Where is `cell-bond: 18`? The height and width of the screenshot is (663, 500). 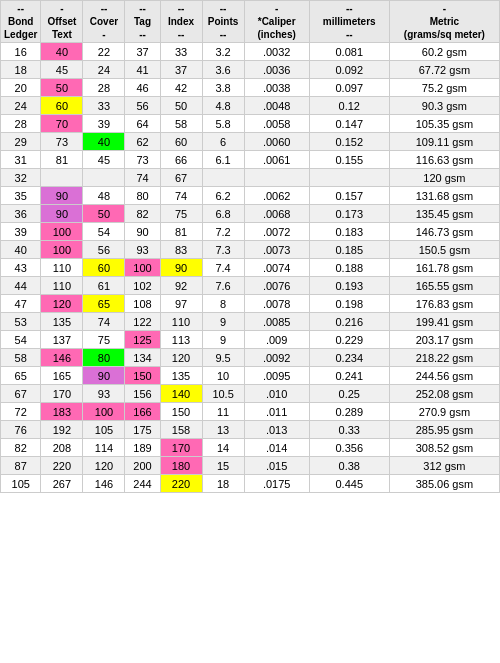 cell-bond: 18 is located at coordinates (21, 70).